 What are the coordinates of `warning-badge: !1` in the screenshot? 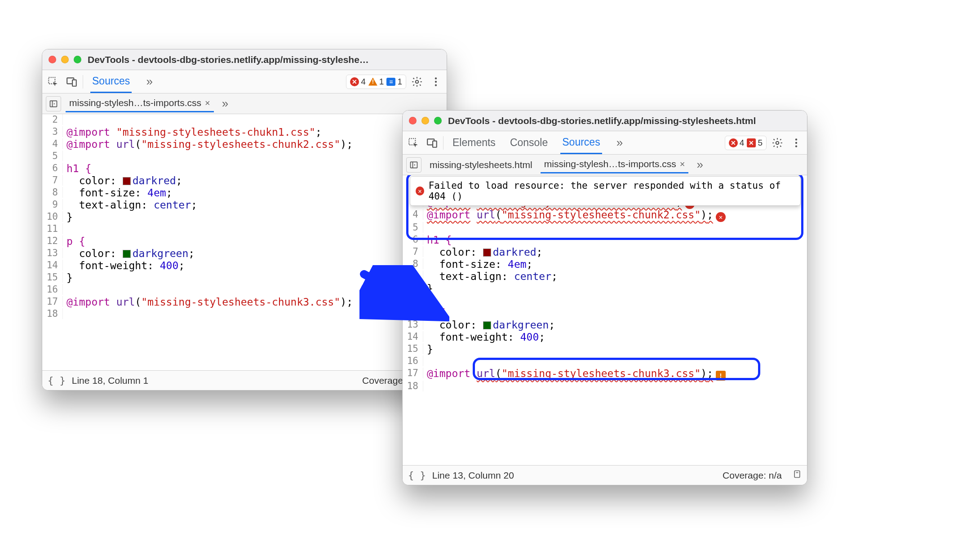 It's located at (377, 82).